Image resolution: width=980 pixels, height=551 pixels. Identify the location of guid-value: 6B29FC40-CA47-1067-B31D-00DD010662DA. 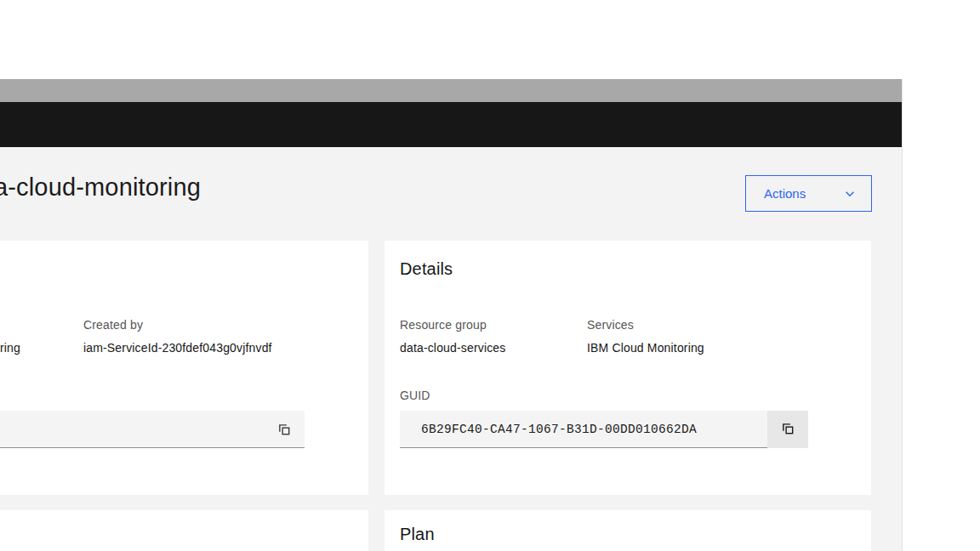
(584, 429).